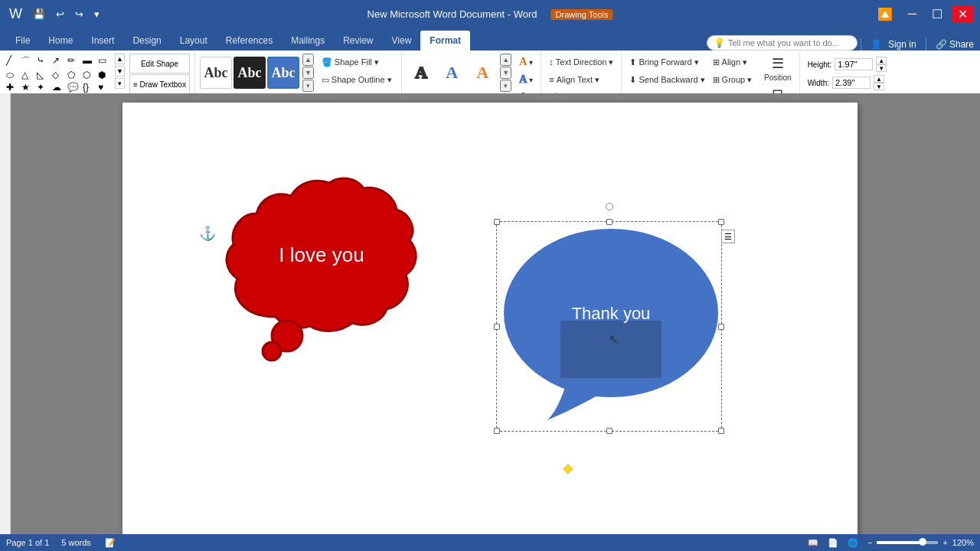 The width and height of the screenshot is (980, 551). Describe the element at coordinates (15, 14) in the screenshot. I see `word-icon: W` at that location.